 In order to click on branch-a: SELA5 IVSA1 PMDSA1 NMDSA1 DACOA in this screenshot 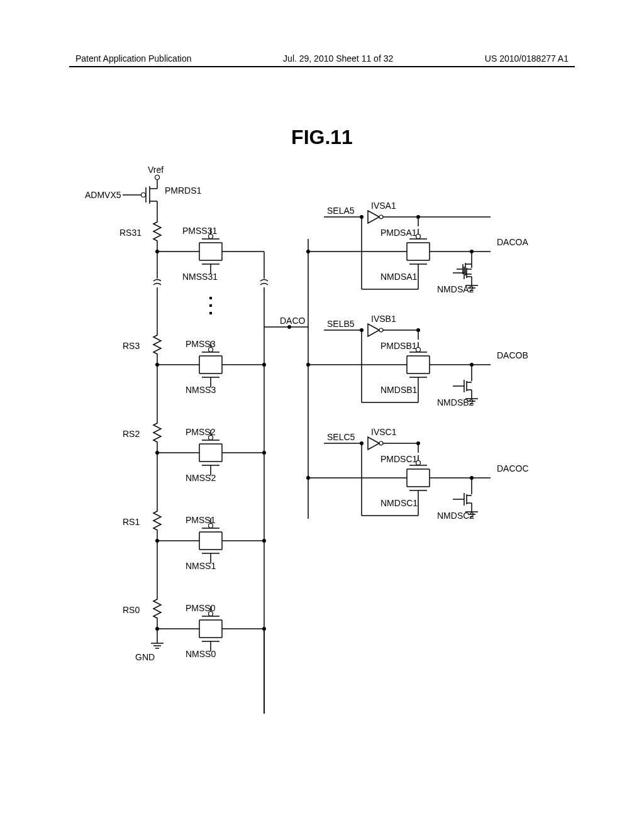, I will do `click(418, 248)`.